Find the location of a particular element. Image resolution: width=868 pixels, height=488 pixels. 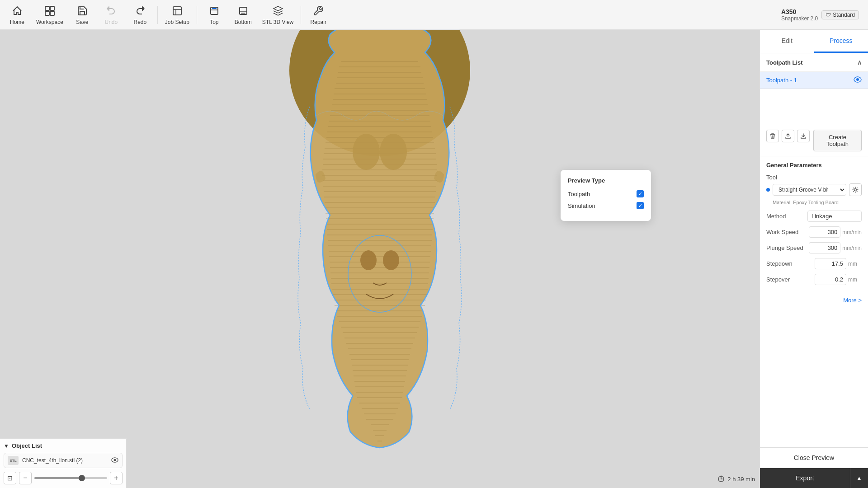

work-speed-input is located at coordinates (825, 232).